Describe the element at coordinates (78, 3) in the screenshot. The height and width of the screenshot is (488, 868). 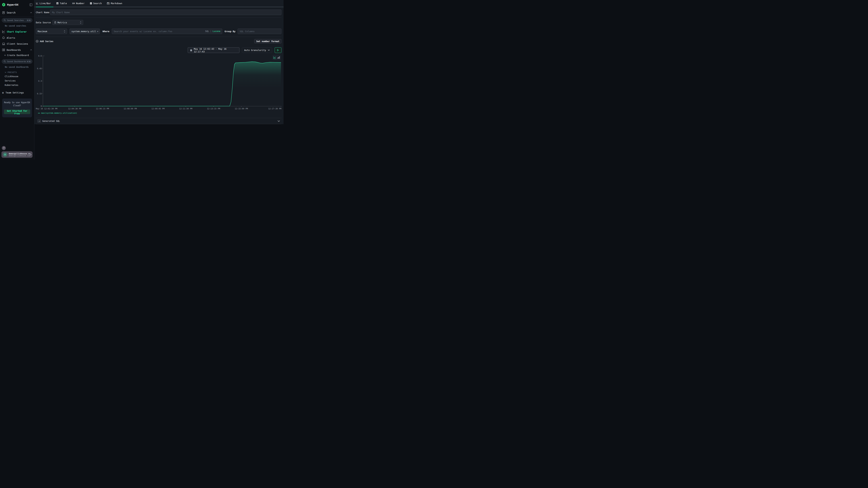
I see `tab-number: 123 Number` at that location.